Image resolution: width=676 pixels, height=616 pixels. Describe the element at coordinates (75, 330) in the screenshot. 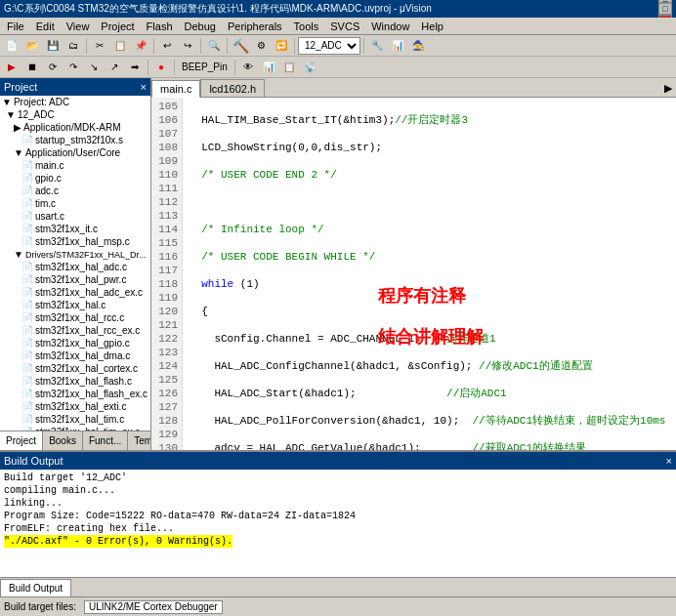

I see `tree-item-hal-rcc-ex: 📄 stm32f1xx_hal_rcc_ex.c` at that location.